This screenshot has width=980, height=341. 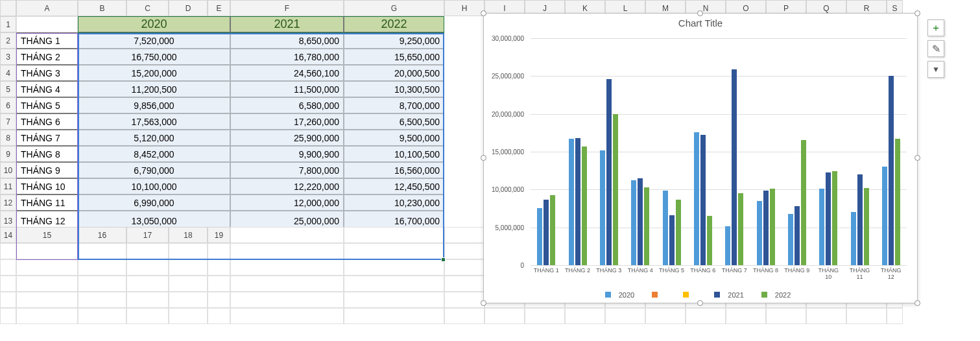 I want to click on cell-Q19, so click(x=826, y=316).